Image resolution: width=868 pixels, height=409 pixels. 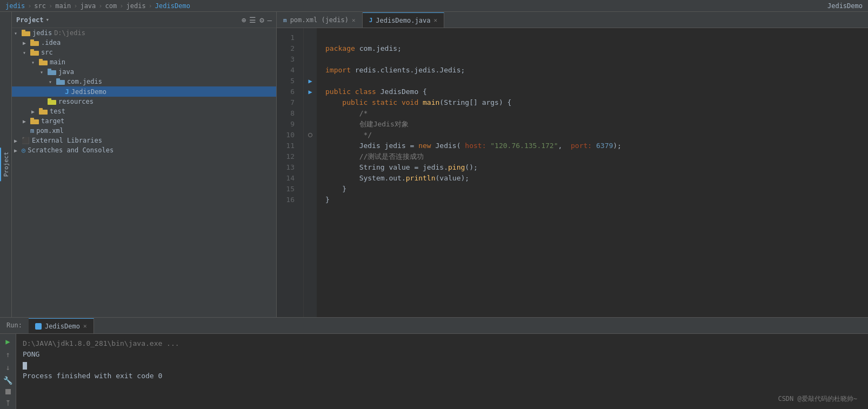 What do you see at coordinates (18, 150) in the screenshot?
I see `arrow-scratches: ▶` at bounding box center [18, 150].